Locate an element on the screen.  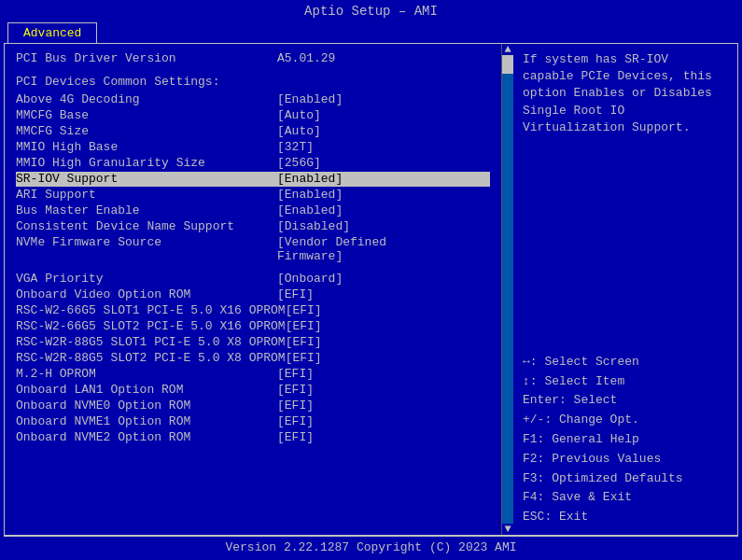
app-title: Aptio Setup – AMI is located at coordinates (371, 11).